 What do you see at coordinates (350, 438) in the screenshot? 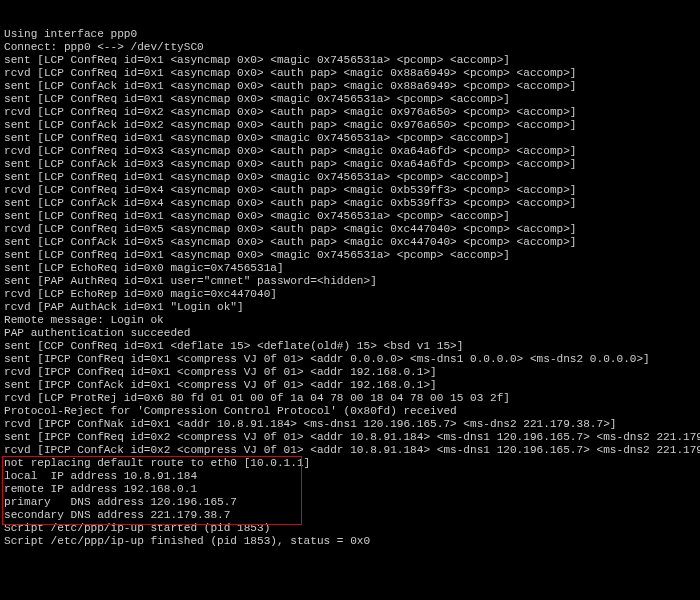
I see `terminal-line: sent [IPCP ConfReq id=0x2 <compress VJ 0…` at bounding box center [350, 438].